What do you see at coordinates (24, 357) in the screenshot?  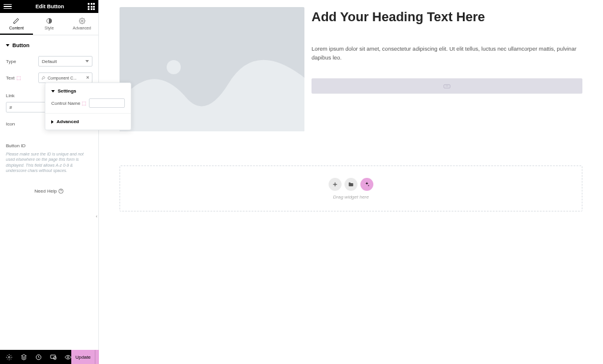 I see `navigator-icon` at bounding box center [24, 357].